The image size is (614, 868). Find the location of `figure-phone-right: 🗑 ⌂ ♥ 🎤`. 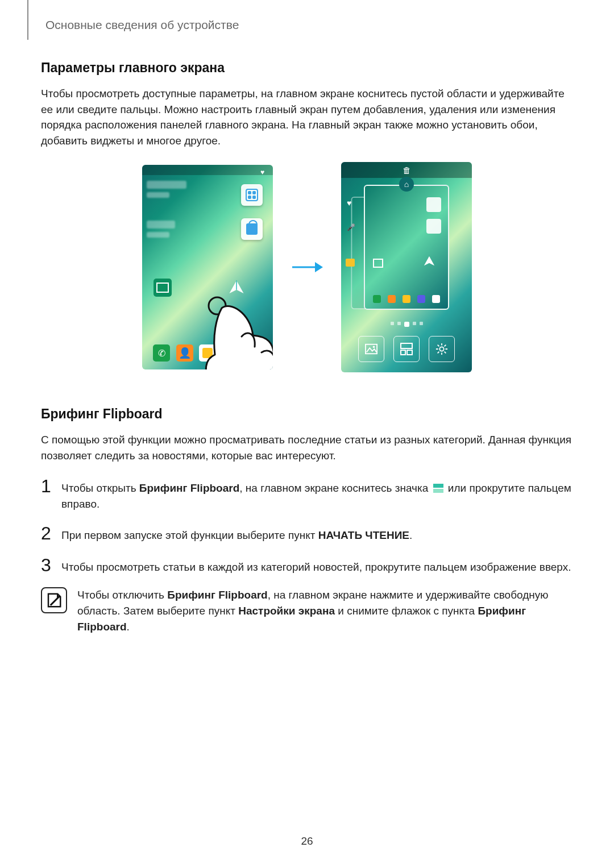

figure-phone-right: 🗑 ⌂ ♥ 🎤 is located at coordinates (406, 267).